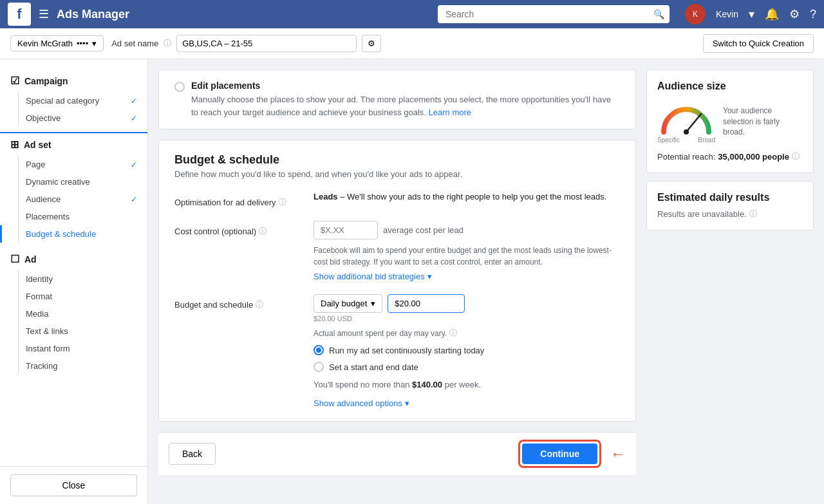 The image size is (824, 504). What do you see at coordinates (467, 256) in the screenshot?
I see `cost-description: Facebook will aim to spend your entire b…` at bounding box center [467, 256].